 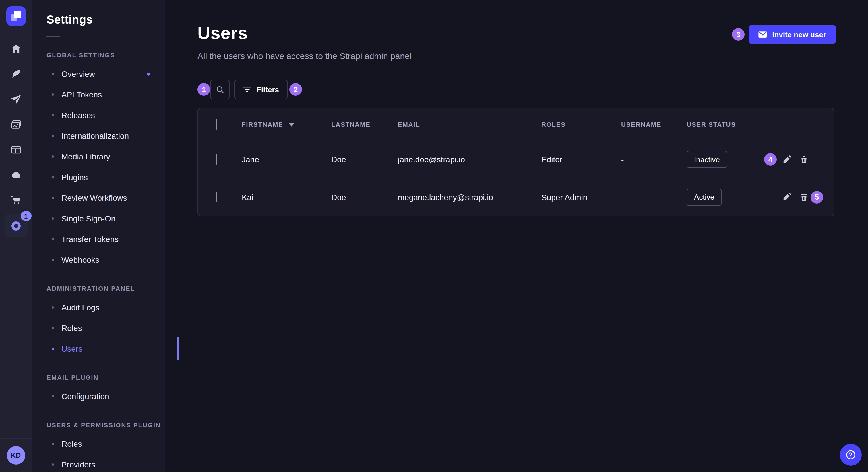 What do you see at coordinates (106, 115) in the screenshot?
I see `sidebar-item-releases: Releases` at bounding box center [106, 115].